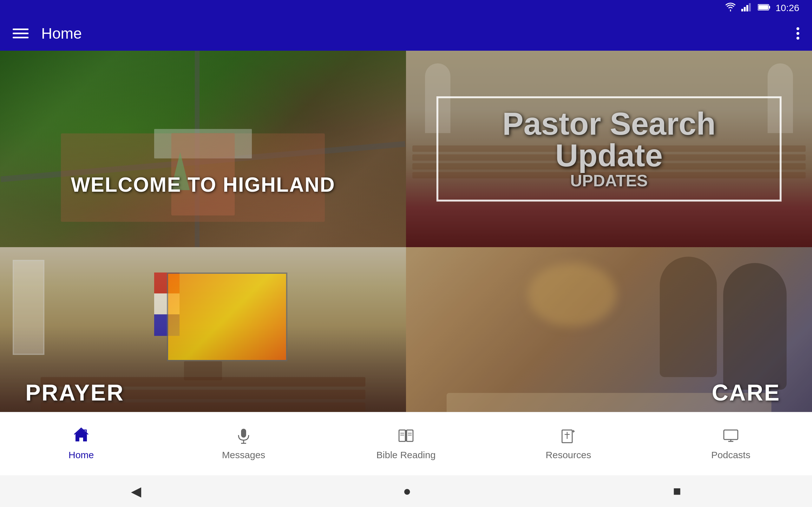 This screenshot has width=812, height=507. What do you see at coordinates (406, 444) in the screenshot?
I see `bottom-nav: Home Messages Bible Readi` at bounding box center [406, 444].